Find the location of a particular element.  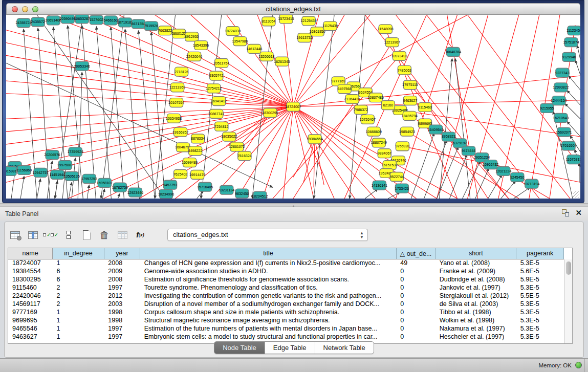

graph-node: 12213369 is located at coordinates (177, 87).